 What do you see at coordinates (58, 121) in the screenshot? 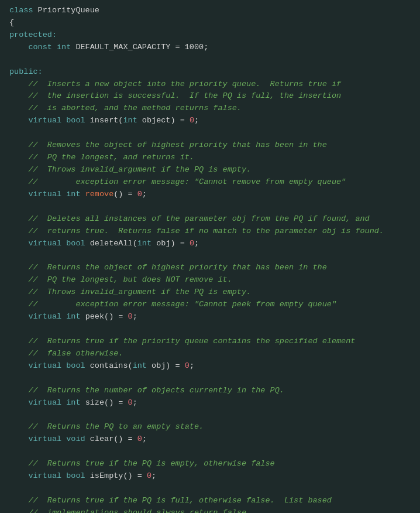
I see `code-token: virtual bool` at bounding box center [58, 121].